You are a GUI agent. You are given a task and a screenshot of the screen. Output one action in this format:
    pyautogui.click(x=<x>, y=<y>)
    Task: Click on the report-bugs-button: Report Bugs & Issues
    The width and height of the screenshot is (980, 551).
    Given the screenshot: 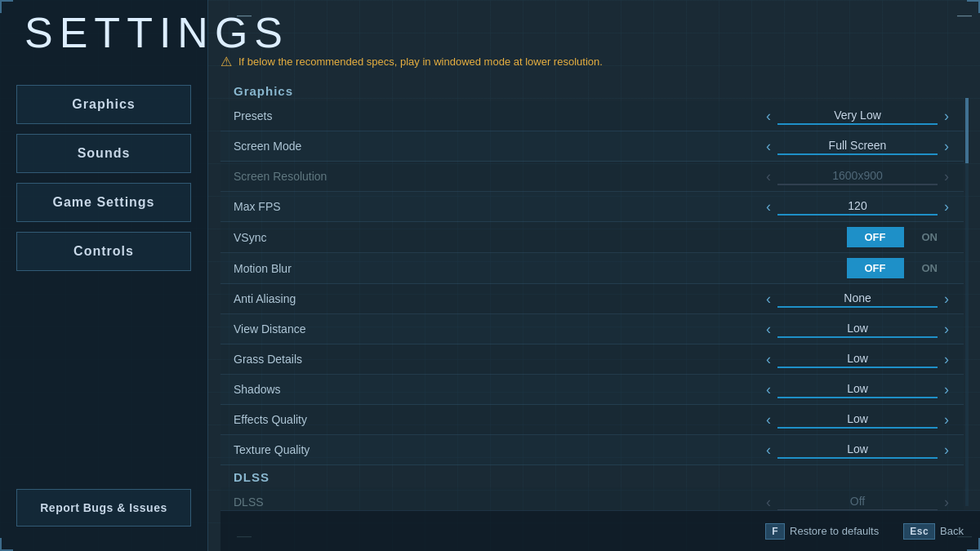 What is the action you would take?
    pyautogui.click(x=104, y=508)
    